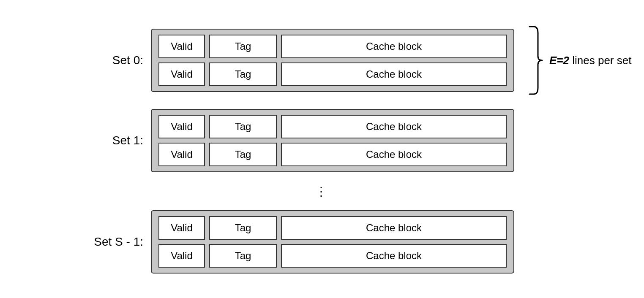 Image resolution: width=644 pixels, height=298 pixels. Describe the element at coordinates (590, 61) in the screenshot. I see `annotation-text: E=2 lines per set` at that location.